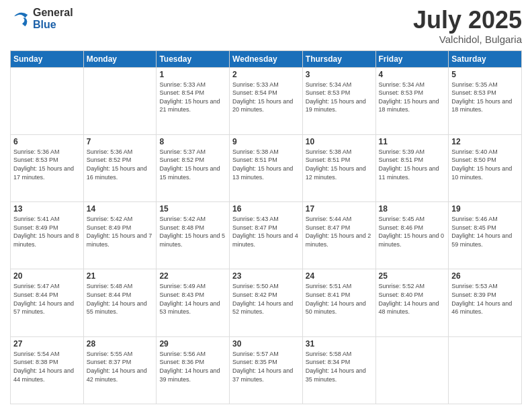 The width and height of the screenshot is (532, 411). What do you see at coordinates (266, 232) in the screenshot?
I see `day-info: Sunrise: 5:43 AMSunset: 8:47 PMDaylight:…` at bounding box center [266, 232].